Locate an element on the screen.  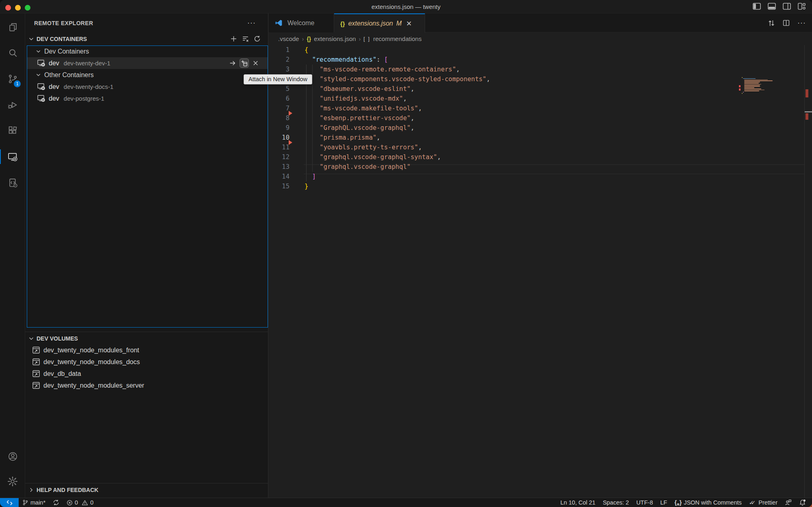
indentation-status: Spaces: 2 is located at coordinates (616, 503).